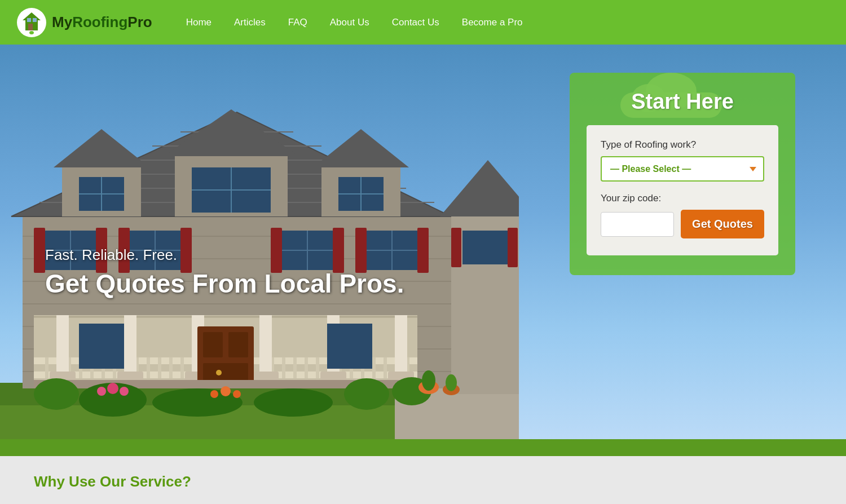 This screenshot has width=846, height=504. What do you see at coordinates (682, 174) in the screenshot?
I see `quote-form-card: Start Here Type of Roofing work? — Pleas…` at bounding box center [682, 174].